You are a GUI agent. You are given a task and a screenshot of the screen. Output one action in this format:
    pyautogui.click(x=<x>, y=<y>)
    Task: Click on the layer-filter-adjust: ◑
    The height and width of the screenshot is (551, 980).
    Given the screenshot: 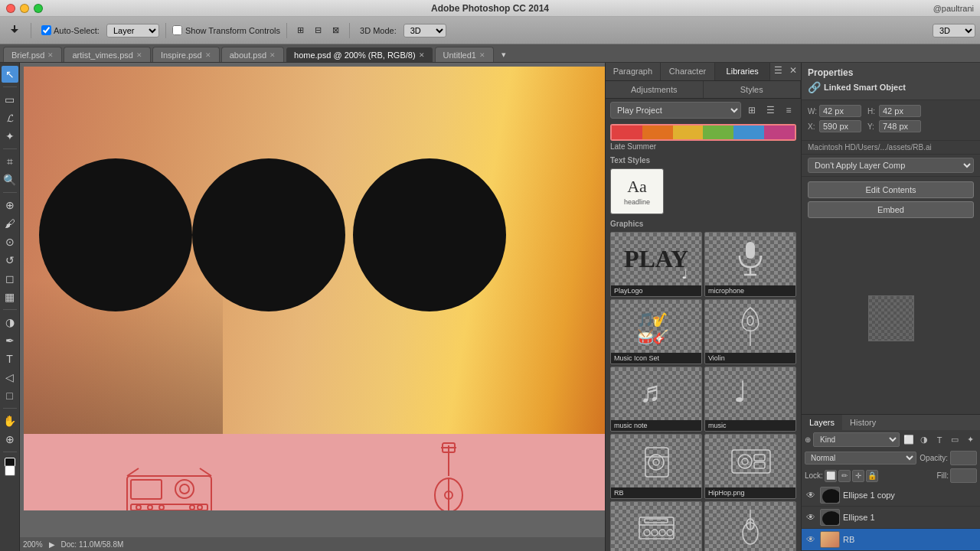 What is the action you would take?
    pyautogui.click(x=924, y=440)
    